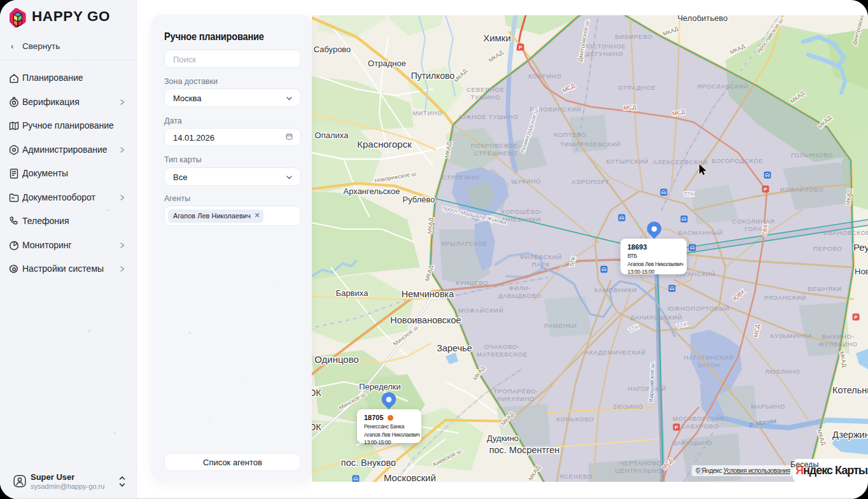 The image size is (868, 499). Describe the element at coordinates (703, 19) in the screenshot. I see `svg-text: Челобитьево` at that location.